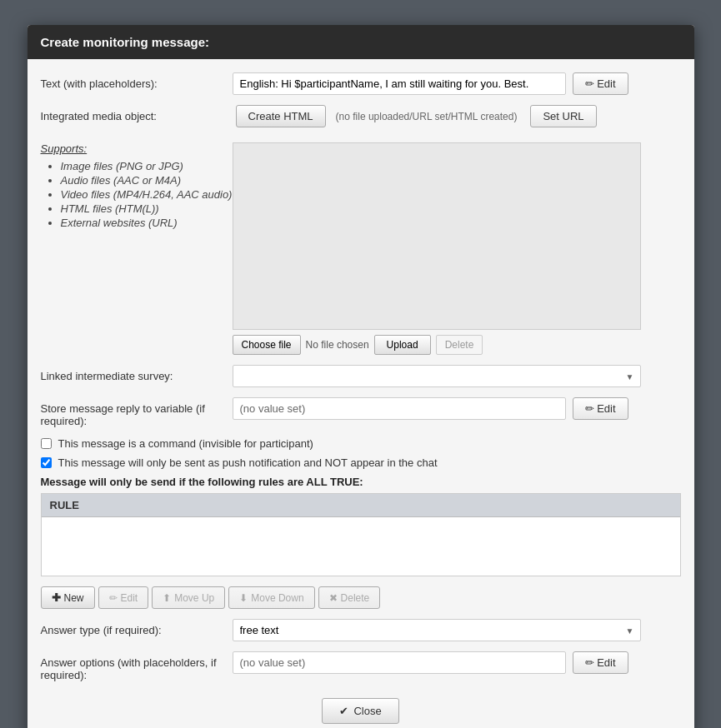 The width and height of the screenshot is (721, 728). What do you see at coordinates (272, 598) in the screenshot?
I see `move-down-button: ⬇ Move Down` at bounding box center [272, 598].